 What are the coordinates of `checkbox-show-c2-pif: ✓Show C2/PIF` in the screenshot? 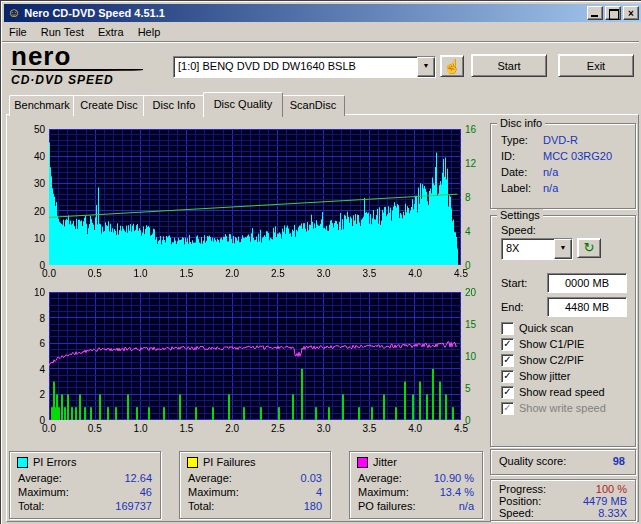 It's located at (566, 360).